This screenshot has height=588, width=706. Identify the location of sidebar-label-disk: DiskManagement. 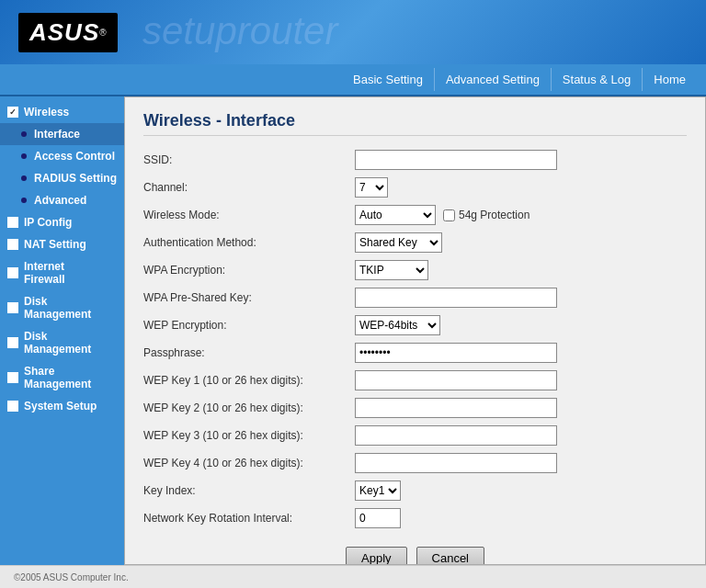
(57, 343).